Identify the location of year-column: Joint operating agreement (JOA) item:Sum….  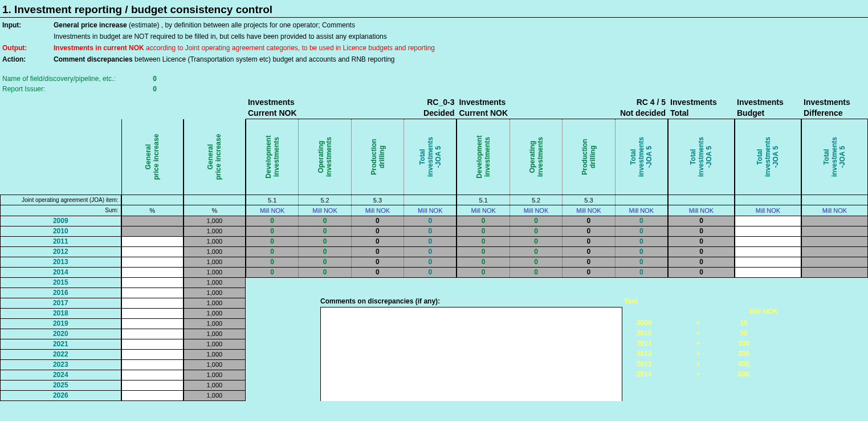
(60, 249).